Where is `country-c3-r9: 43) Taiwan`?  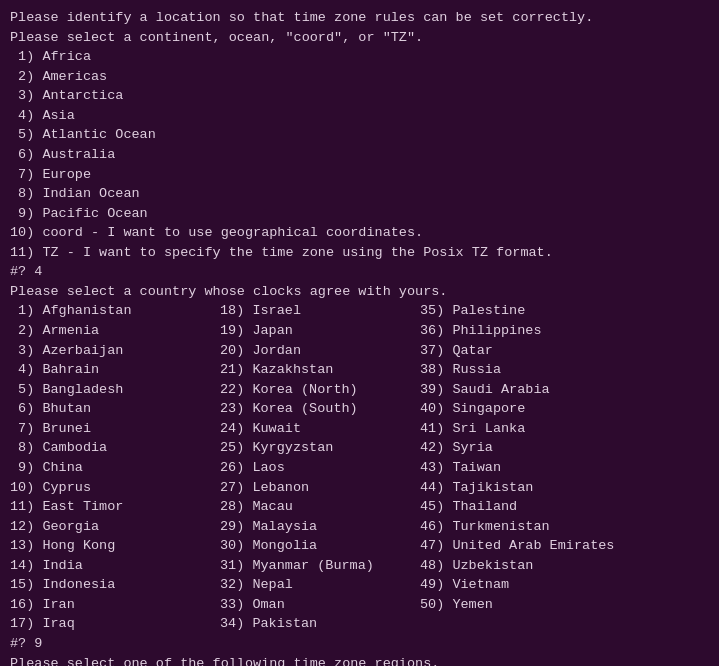
country-c3-r9: 43) Taiwan is located at coordinates (520, 468).